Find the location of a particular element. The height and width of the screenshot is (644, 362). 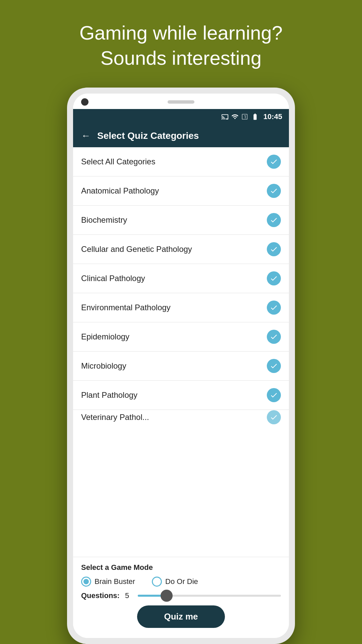

category-label-plant: Plant Pathology is located at coordinates (109, 395).